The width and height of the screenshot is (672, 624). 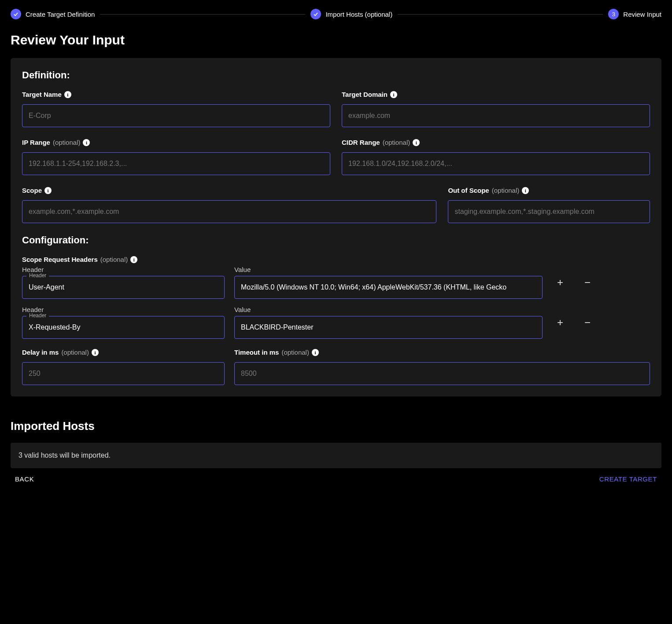 What do you see at coordinates (176, 116) in the screenshot?
I see `target-name-input` at bounding box center [176, 116].